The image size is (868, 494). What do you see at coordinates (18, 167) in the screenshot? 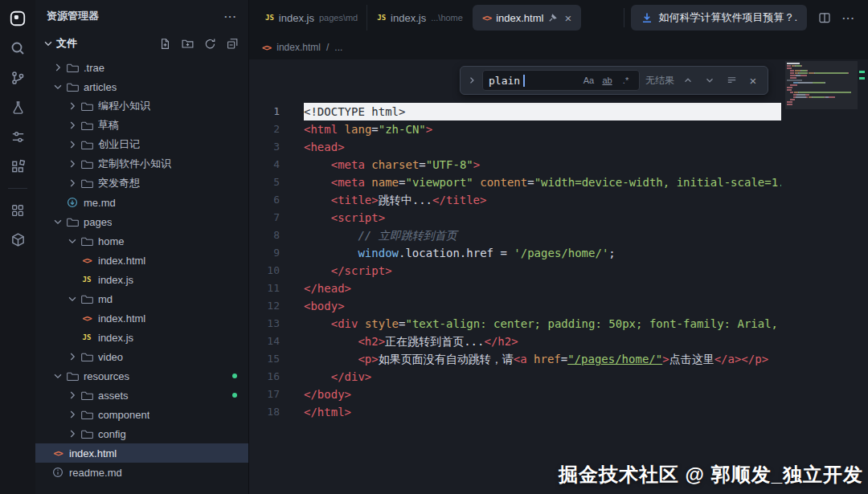
I see `extensions-icon` at bounding box center [18, 167].